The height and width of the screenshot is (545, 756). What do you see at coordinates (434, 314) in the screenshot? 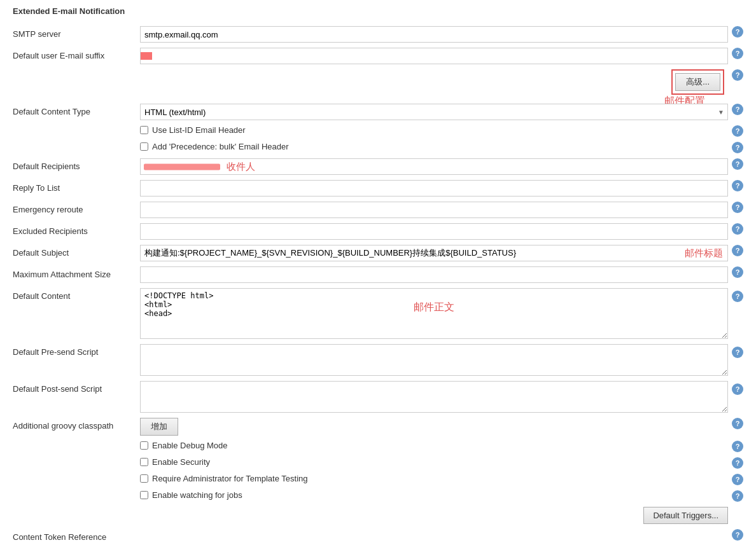
I see `default-content-textarea: <!DOCTYPE html> <html> <head>` at bounding box center [434, 314].